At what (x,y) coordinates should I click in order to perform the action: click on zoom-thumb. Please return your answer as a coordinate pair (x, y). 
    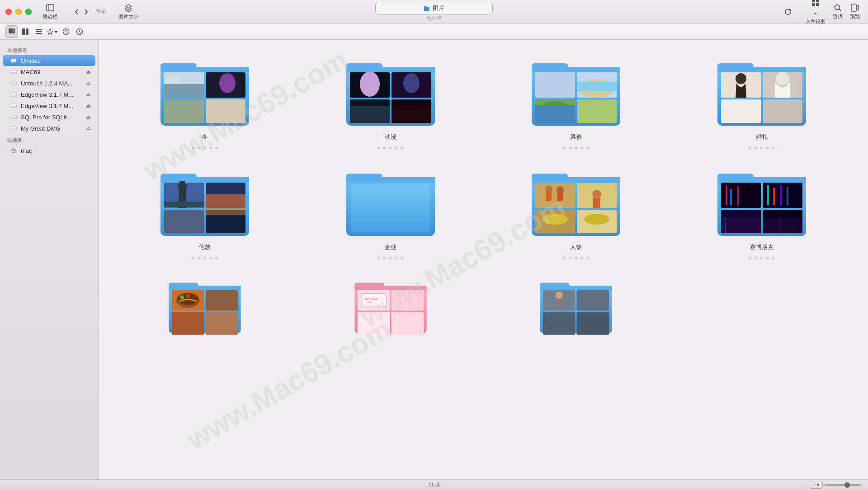
    Looking at the image, I should click on (847, 485).